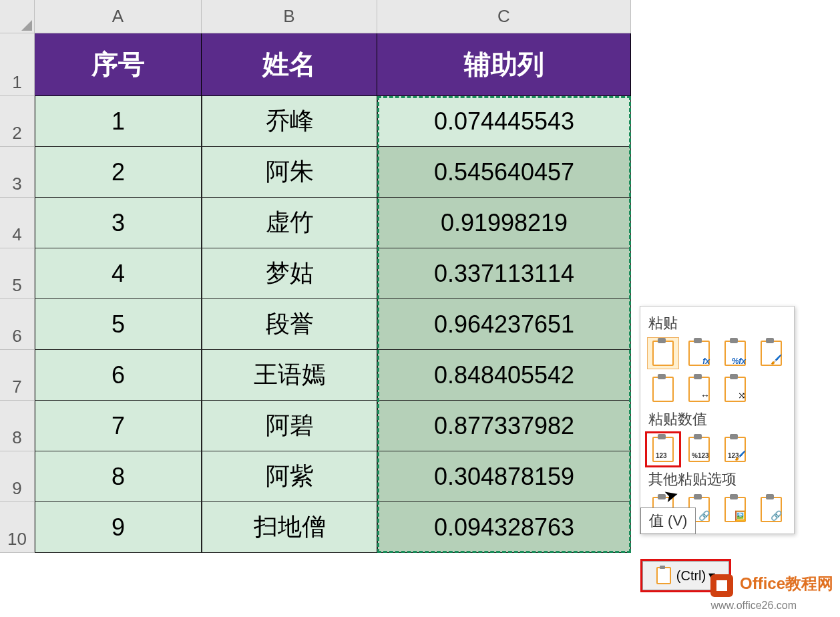  Describe the element at coordinates (17, 274) in the screenshot. I see `row-header: 5` at that location.